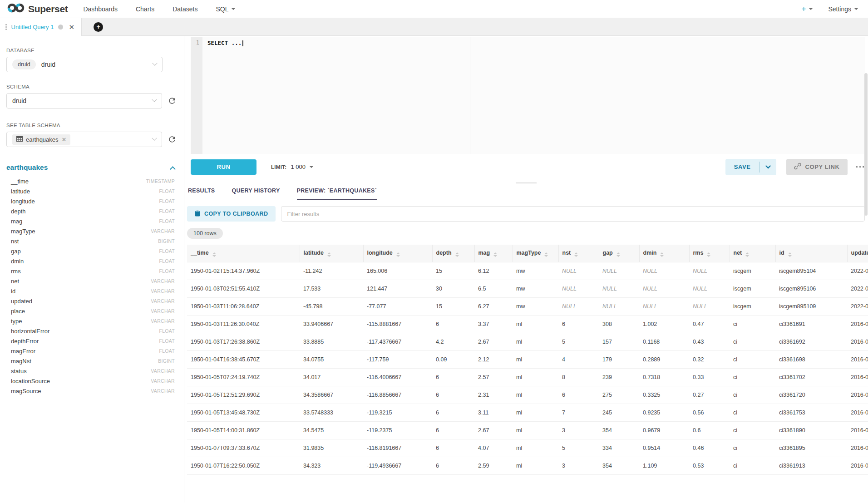 Image resolution: width=868 pixels, height=503 pixels. What do you see at coordinates (526, 183) in the screenshot?
I see `resize-handle` at bounding box center [526, 183].